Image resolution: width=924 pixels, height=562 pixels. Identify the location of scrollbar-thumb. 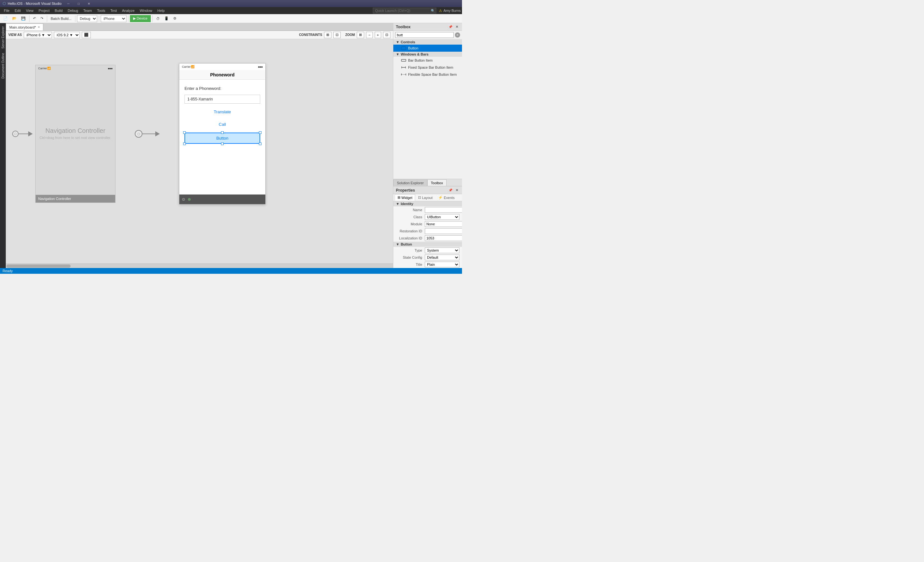
(38, 266).